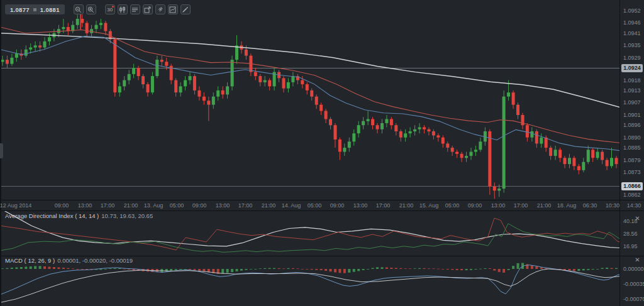 The height and width of the screenshot is (306, 644). Describe the element at coordinates (361, 205) in the screenshot. I see `time-axis-label: 13:00` at that location.